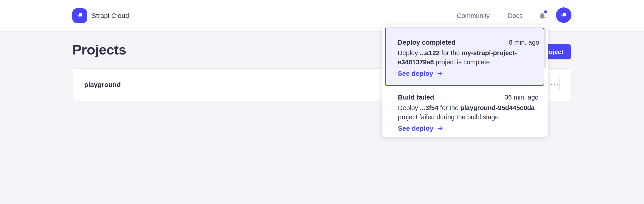 The width and height of the screenshot is (644, 204). Describe the element at coordinates (102, 85) in the screenshot. I see `project-name: playground` at that location.